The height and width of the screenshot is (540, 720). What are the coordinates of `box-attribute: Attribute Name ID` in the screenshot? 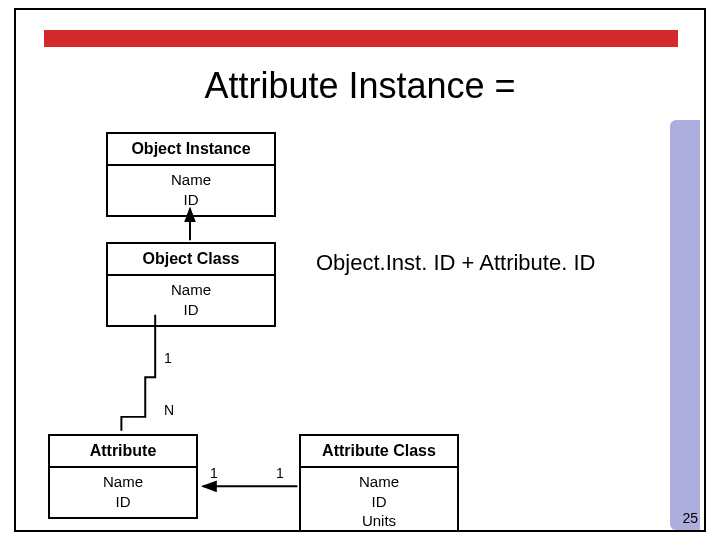 It's located at (123, 476).